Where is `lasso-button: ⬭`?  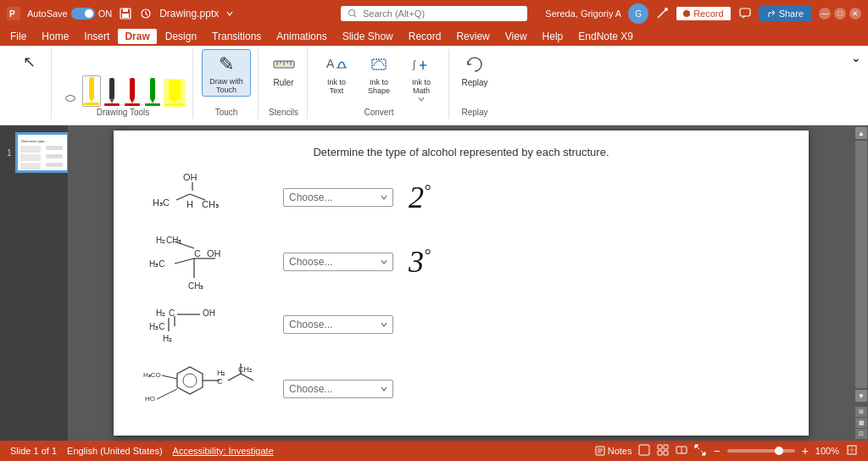
lasso-button: ⬭ is located at coordinates (70, 98).